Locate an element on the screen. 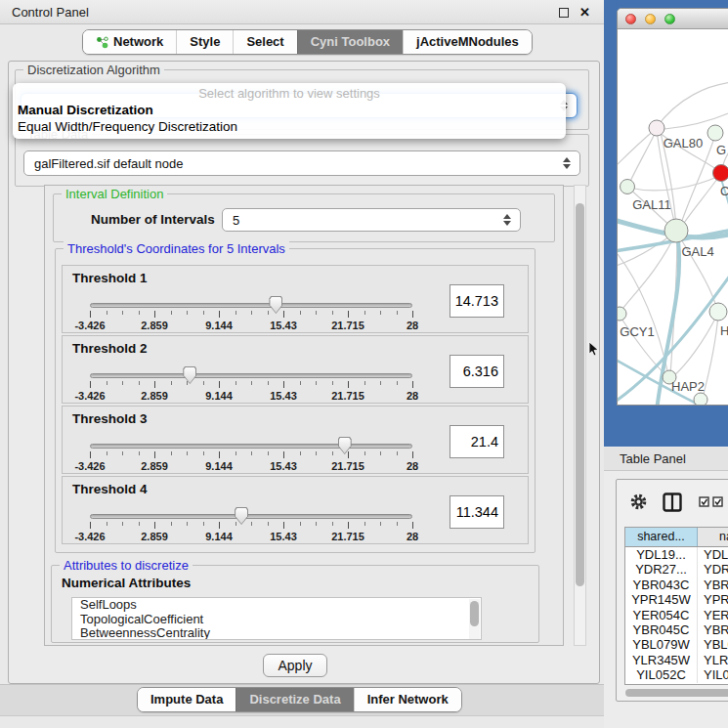 The width and height of the screenshot is (728, 728). network-window-titlebar is located at coordinates (672, 20).